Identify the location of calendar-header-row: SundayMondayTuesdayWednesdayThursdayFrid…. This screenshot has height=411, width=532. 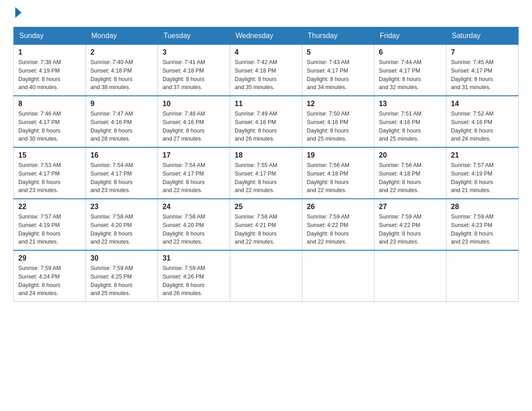
(266, 36).